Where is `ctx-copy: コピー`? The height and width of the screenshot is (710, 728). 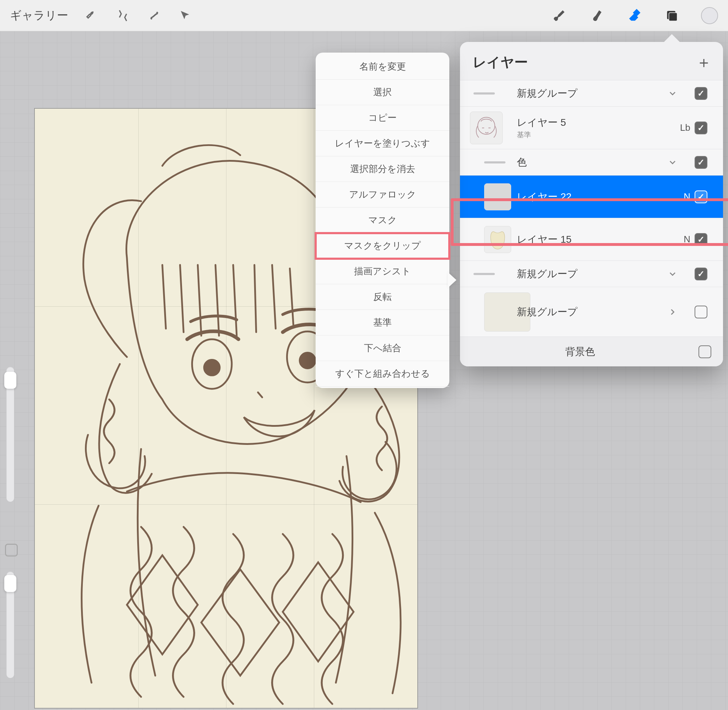 ctx-copy: コピー is located at coordinates (383, 118).